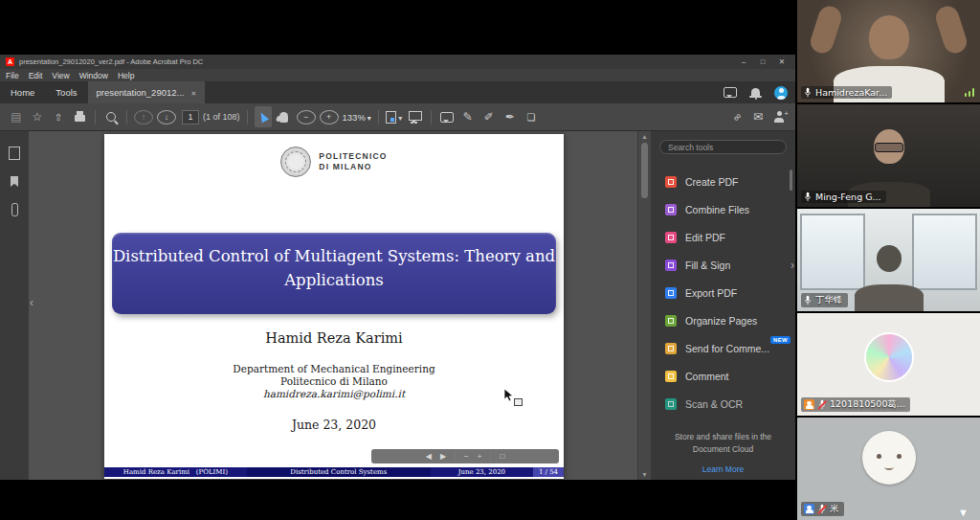 The width and height of the screenshot is (980, 520). Describe the element at coordinates (781, 93) in the screenshot. I see `account-avatar` at that location.